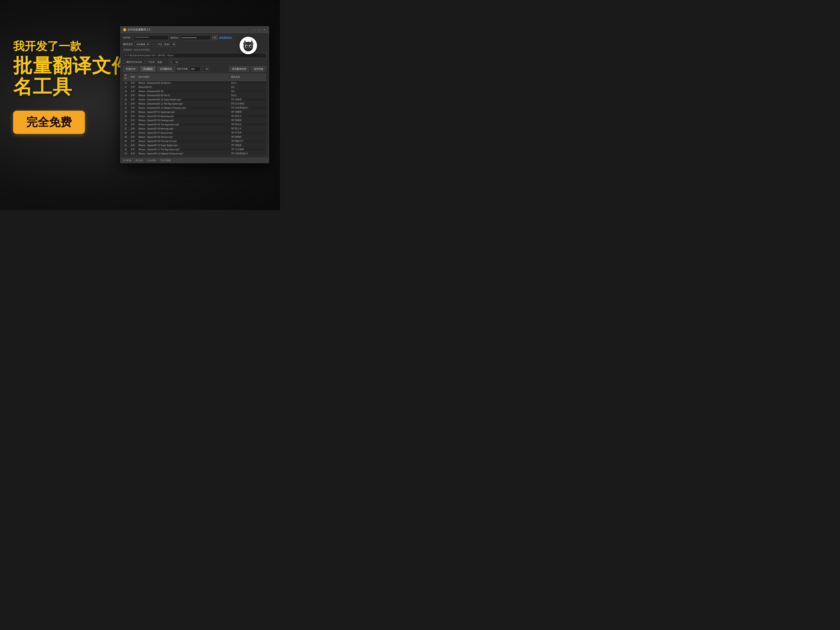 This screenshot has height=630, width=840. I want to click on toggle-password-button: 👁, so click(215, 38).